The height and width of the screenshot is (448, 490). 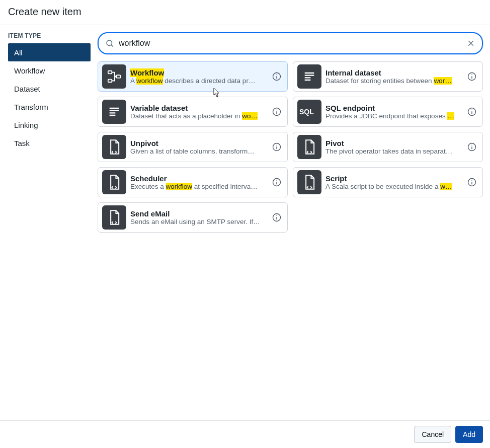 I want to click on item-card-title: Send eMail, so click(x=198, y=213).